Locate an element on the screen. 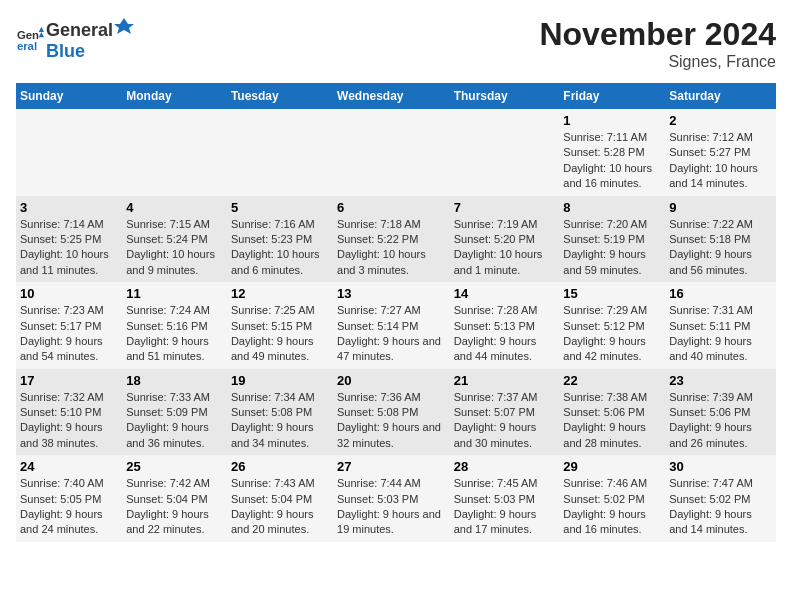 This screenshot has width=792, height=612. day-number: 30 is located at coordinates (720, 466).